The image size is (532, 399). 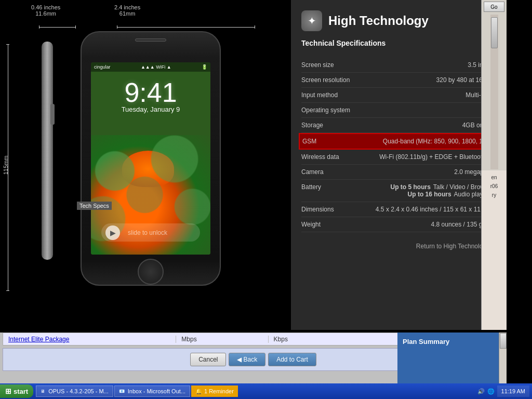 What do you see at coordinates (221, 339) in the screenshot?
I see `table-cell-mbps: Mbps` at bounding box center [221, 339].